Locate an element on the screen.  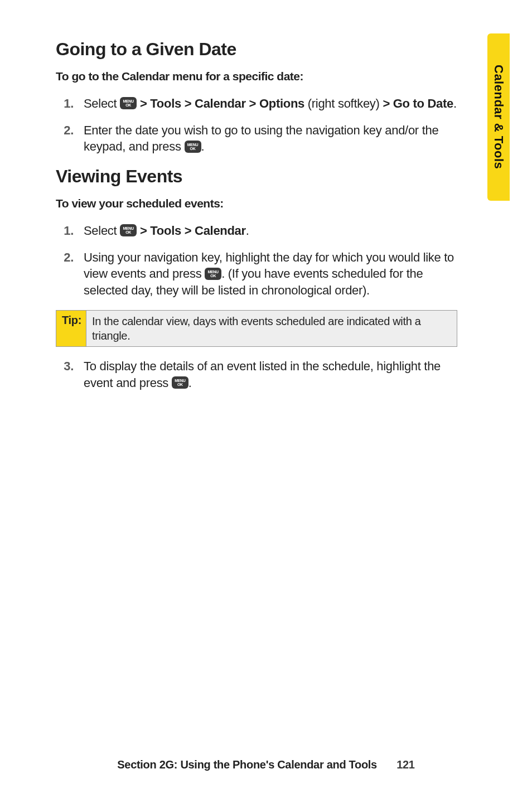
heading-viewing-events: Viewing Events is located at coordinates (257, 176).